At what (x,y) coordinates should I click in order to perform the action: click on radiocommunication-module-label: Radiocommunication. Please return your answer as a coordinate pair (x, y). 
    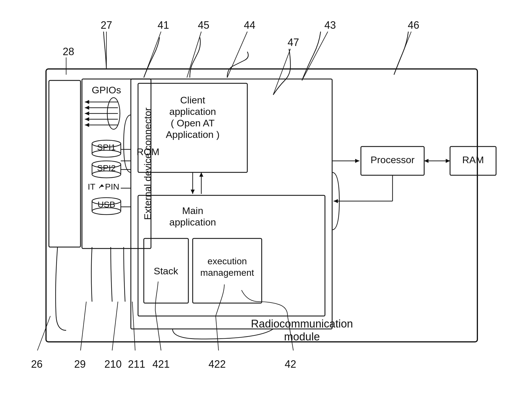
    Looking at the image, I should click on (302, 324).